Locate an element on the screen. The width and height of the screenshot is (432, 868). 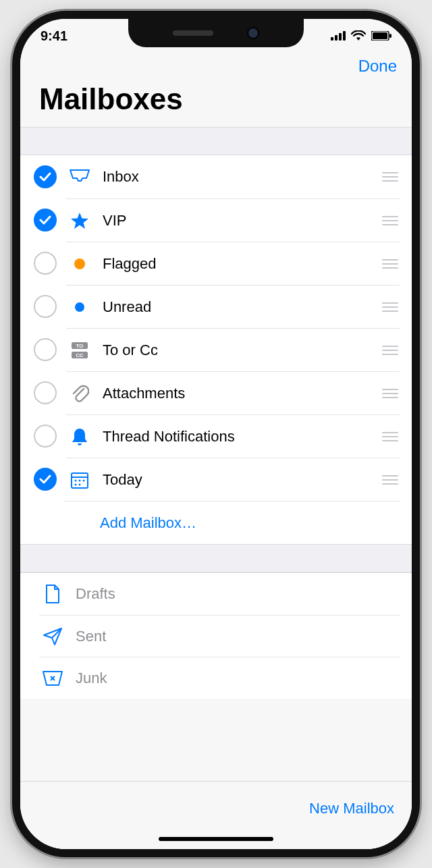
folder-row: Junk is located at coordinates (216, 678).